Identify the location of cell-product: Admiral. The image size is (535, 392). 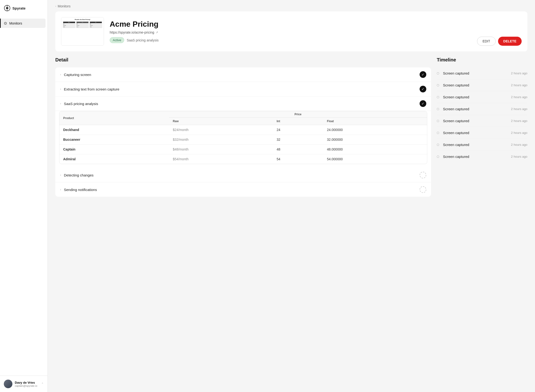
(114, 159).